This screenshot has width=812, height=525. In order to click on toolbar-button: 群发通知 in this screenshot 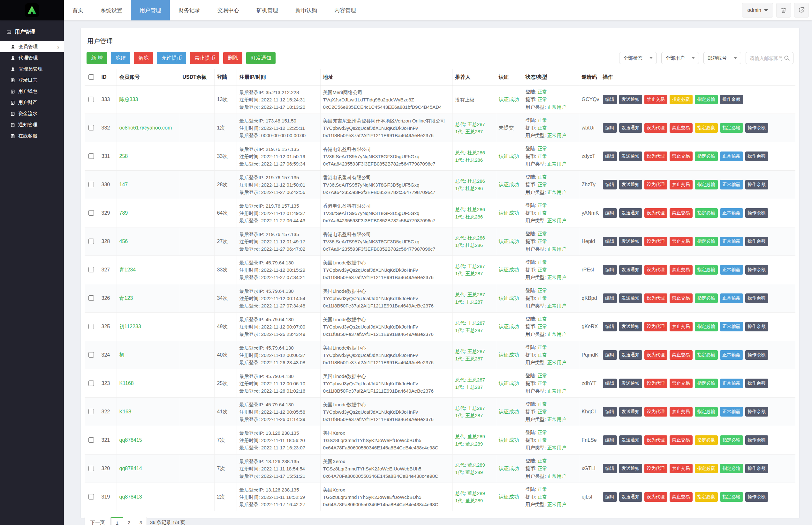, I will do `click(261, 58)`.